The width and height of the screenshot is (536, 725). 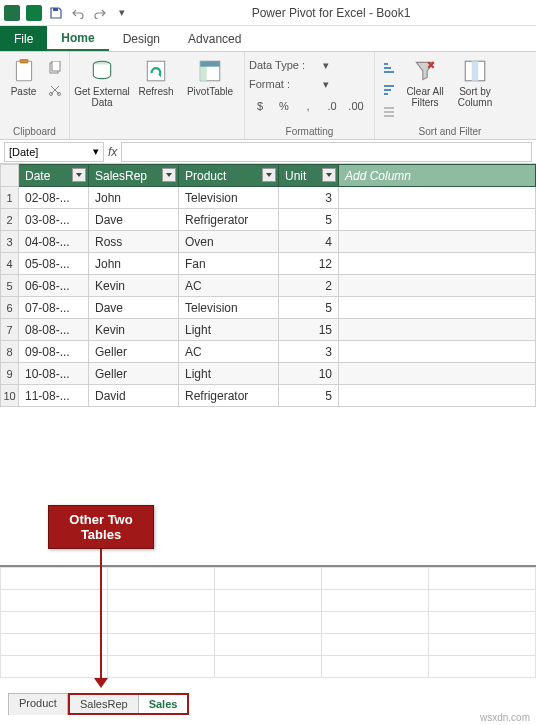 I want to click on decrease-decimal-button: .00, so click(x=356, y=106).